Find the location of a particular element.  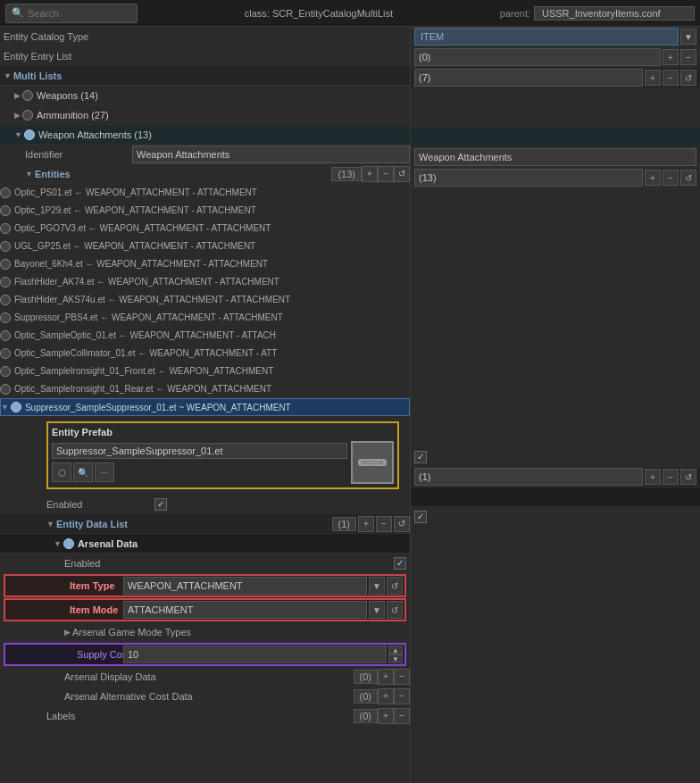

selected-entity-item: Suppressor_SampleSuppressor_01.et ~ WEAP… is located at coordinates (205, 407).